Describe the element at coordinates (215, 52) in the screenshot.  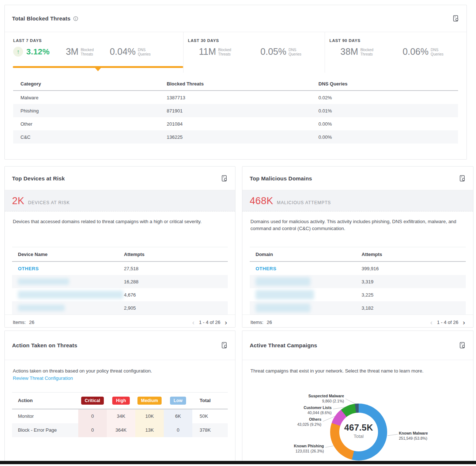
I see `blocked-threats-stat: 11M BlockedThreats` at that location.